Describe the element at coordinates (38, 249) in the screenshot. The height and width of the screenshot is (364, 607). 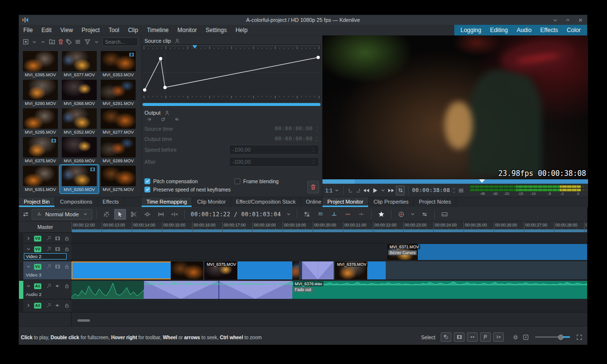
I see `track-badge: V2` at that location.